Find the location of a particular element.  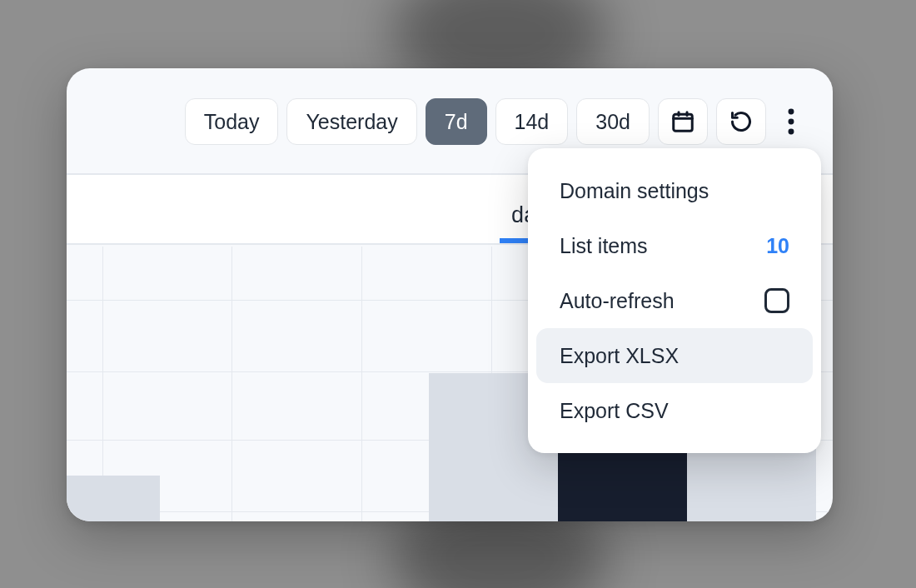

range-today-button: Today is located at coordinates (231, 122).